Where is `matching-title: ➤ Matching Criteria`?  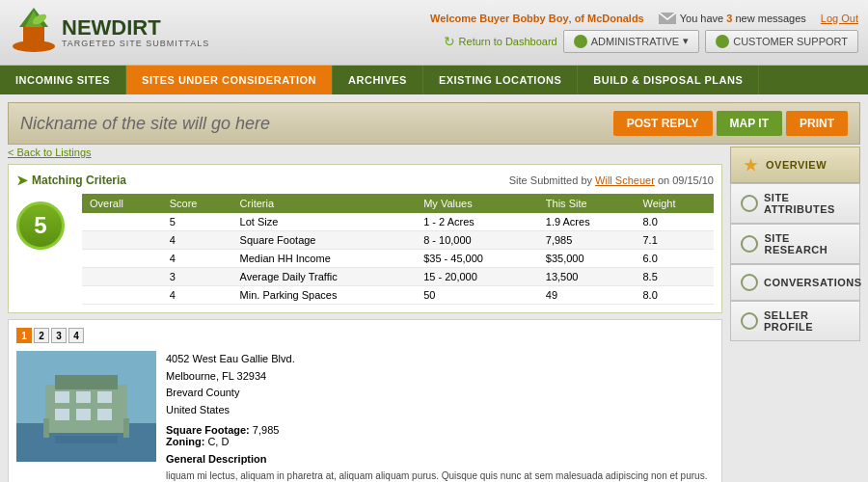 matching-title: ➤ Matching Criteria is located at coordinates (71, 180).